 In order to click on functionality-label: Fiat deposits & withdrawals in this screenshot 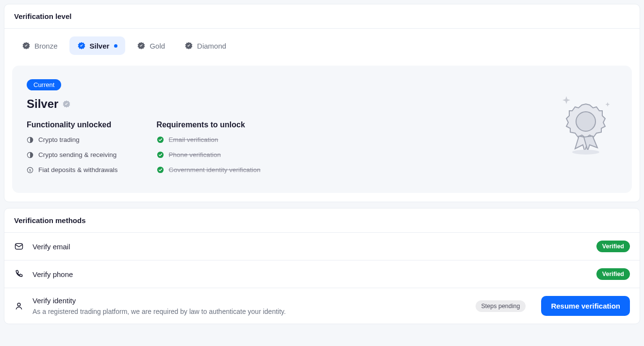, I will do `click(78, 170)`.